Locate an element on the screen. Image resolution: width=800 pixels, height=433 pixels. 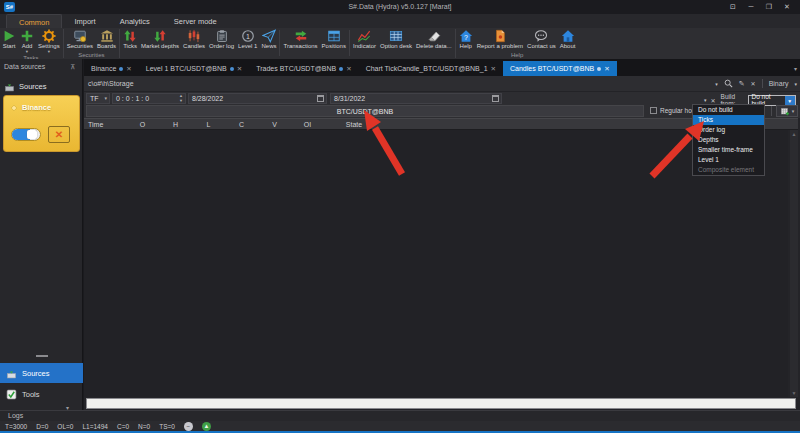
logs-panel-header: Logs is located at coordinates (400, 416).